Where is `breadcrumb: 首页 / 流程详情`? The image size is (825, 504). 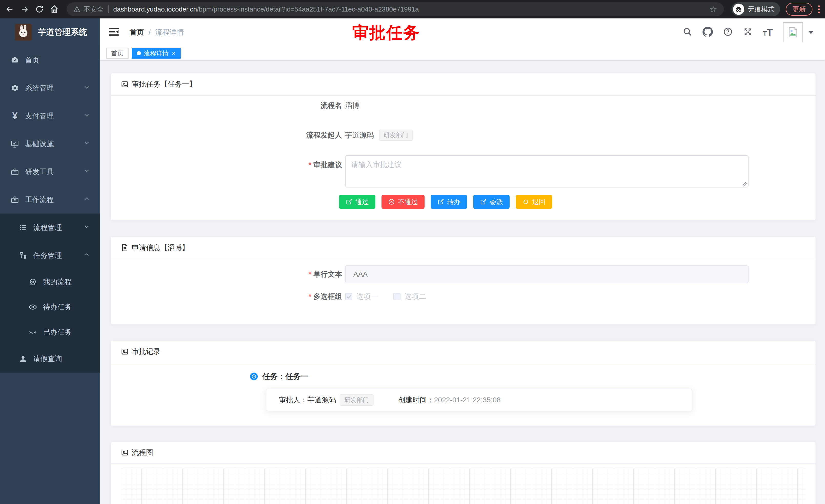 breadcrumb: 首页 / 流程详情 is located at coordinates (157, 32).